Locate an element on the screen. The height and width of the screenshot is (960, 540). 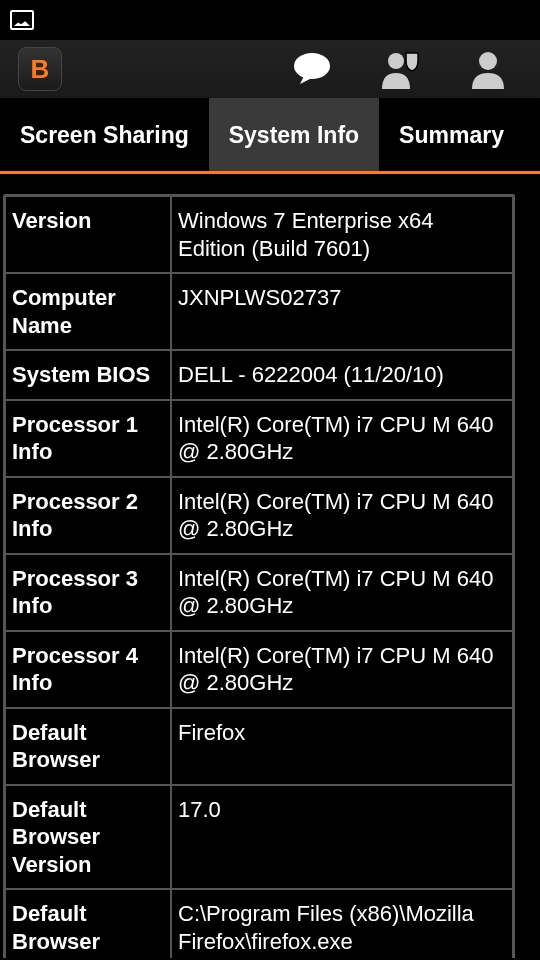
tab-screen-sharing: Screen Sharing is located at coordinates (104, 134).